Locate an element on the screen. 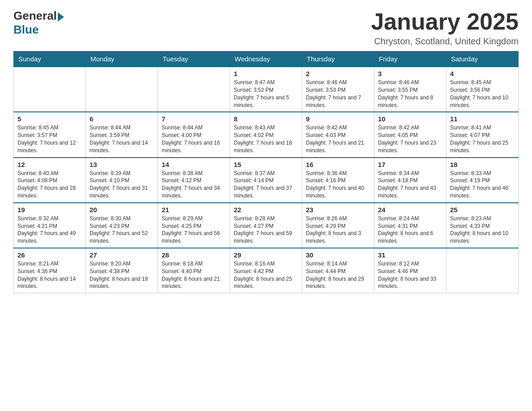 The height and width of the screenshot is (411, 532). day-info: Sunrise: 8:24 AMSunset: 4:31 PMDaylight:… is located at coordinates (410, 230).